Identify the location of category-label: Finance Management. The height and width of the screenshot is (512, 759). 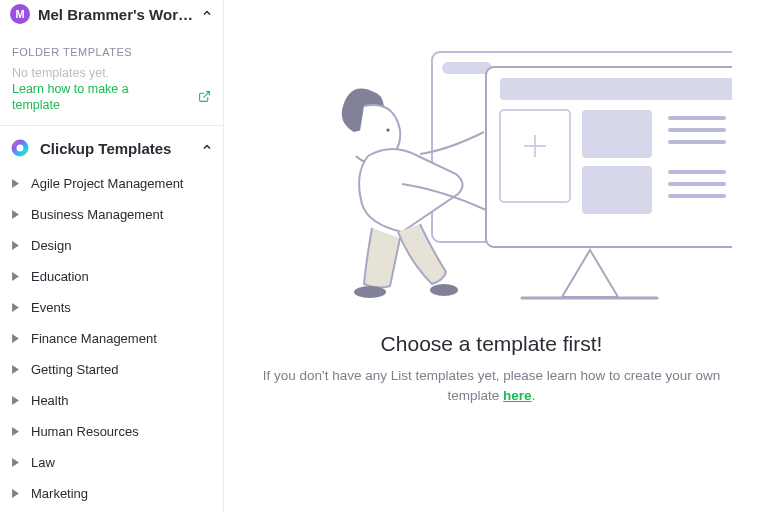
(94, 338).